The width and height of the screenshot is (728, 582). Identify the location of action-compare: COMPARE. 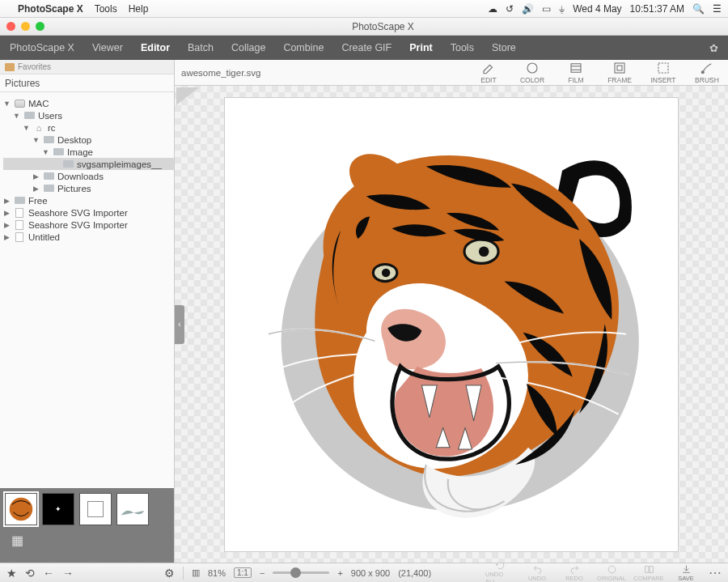
(649, 573).